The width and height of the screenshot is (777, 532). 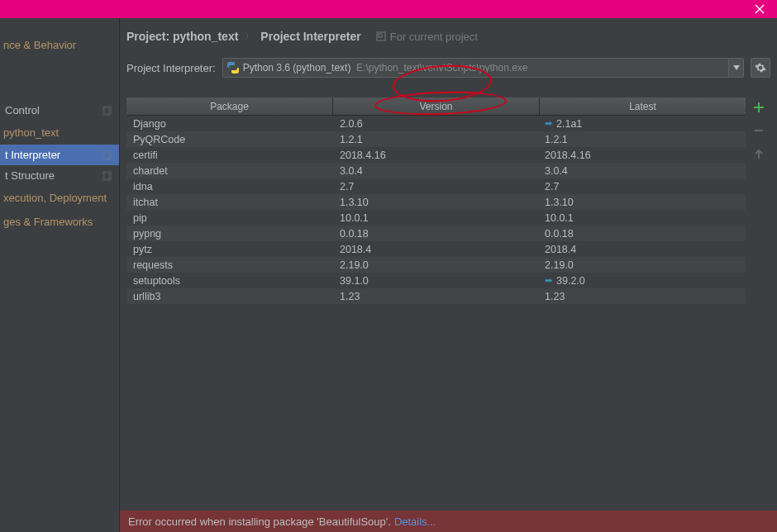 I want to click on sidebar-item-1: Control, so click(x=60, y=111).